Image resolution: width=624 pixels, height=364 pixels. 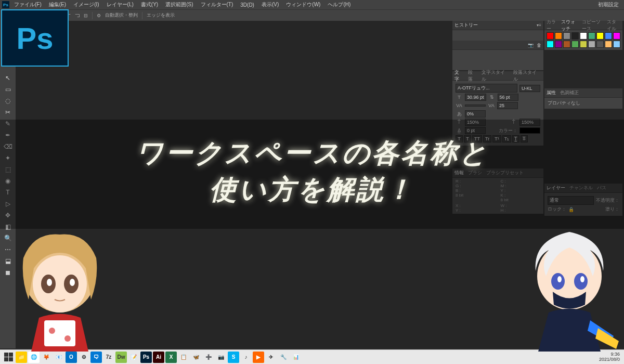 I want to click on menu-view: 表示(V), so click(x=270, y=5).